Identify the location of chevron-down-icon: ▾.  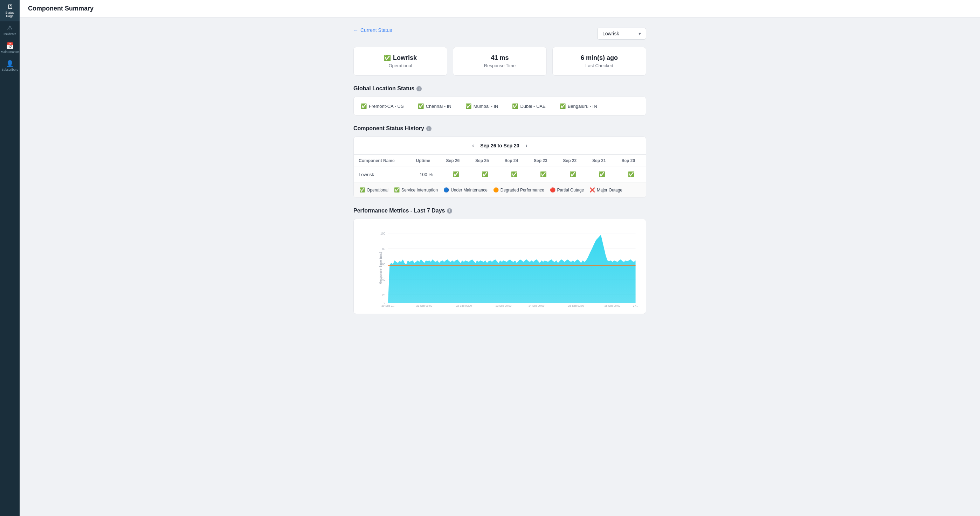
(640, 33).